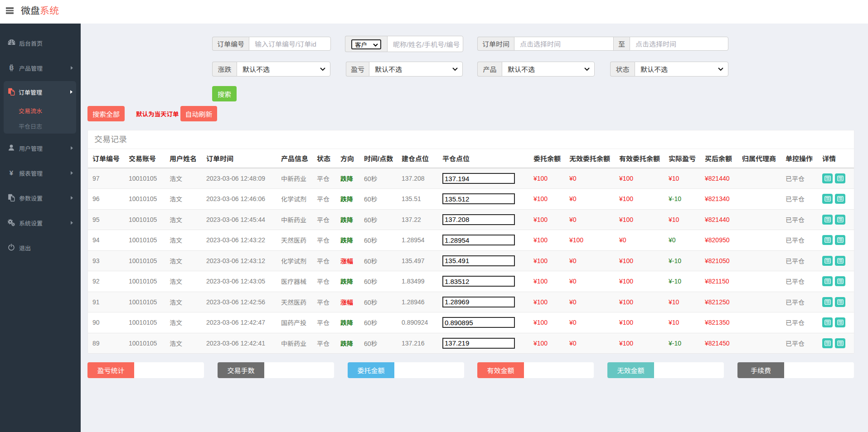 This screenshot has height=432, width=868. What do you see at coordinates (11, 68) in the screenshot?
I see `svg-text: B` at bounding box center [11, 68].